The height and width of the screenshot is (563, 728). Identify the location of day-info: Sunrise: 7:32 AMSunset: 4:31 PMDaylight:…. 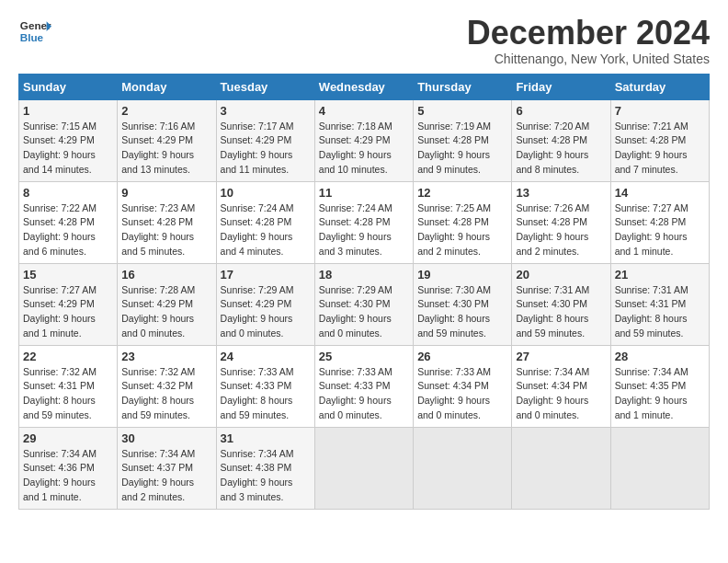
(60, 394).